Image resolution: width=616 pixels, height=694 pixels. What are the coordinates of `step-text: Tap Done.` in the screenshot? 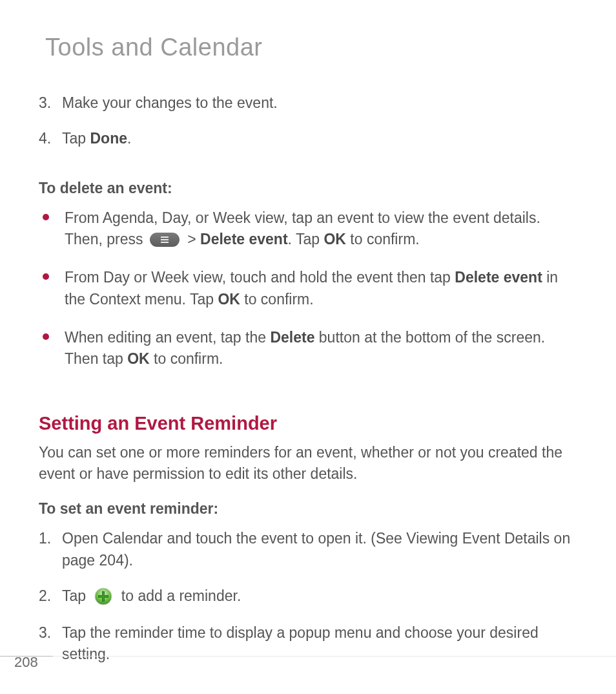 It's located at (97, 138).